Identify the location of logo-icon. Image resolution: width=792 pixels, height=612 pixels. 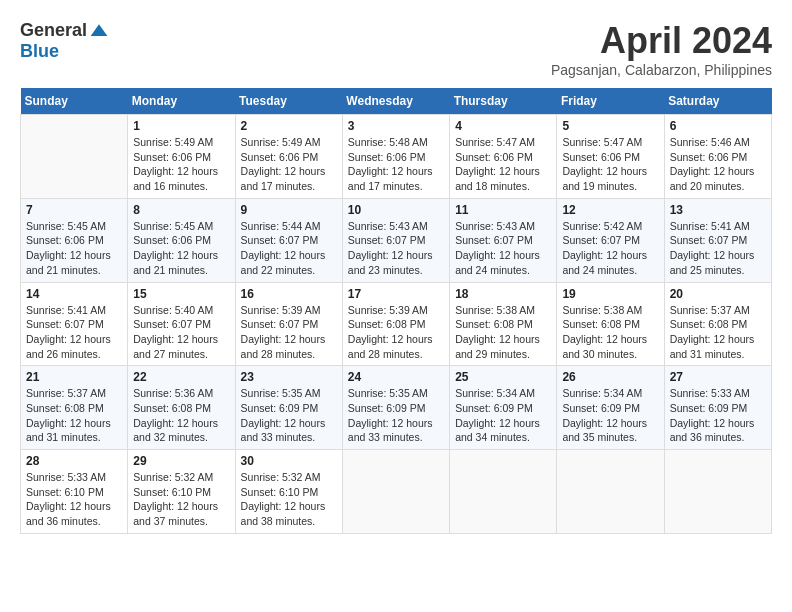
(99, 31).